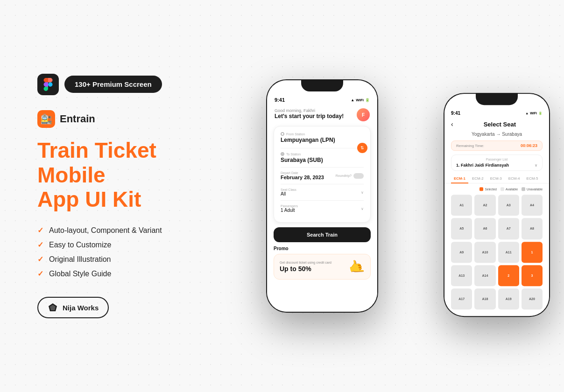 The height and width of the screenshot is (392, 564). I want to click on phone1-greeting-block: Good morning, Fakhri Let's start your tr…, so click(309, 114).